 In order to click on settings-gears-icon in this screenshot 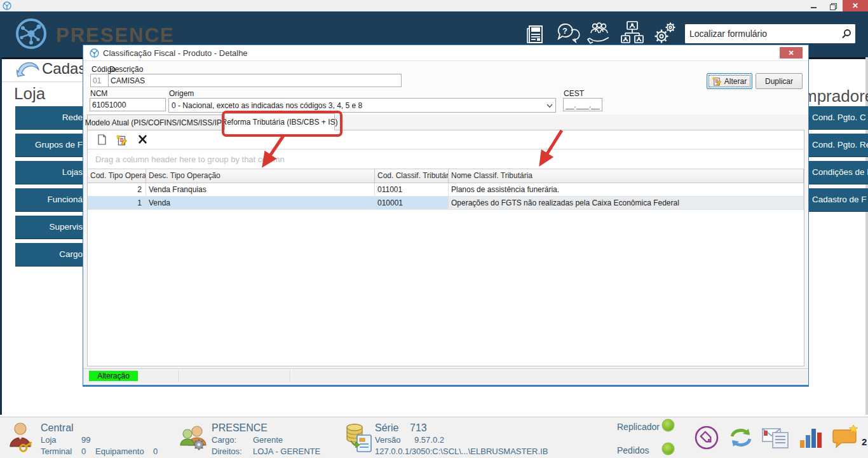, I will do `click(665, 33)`.